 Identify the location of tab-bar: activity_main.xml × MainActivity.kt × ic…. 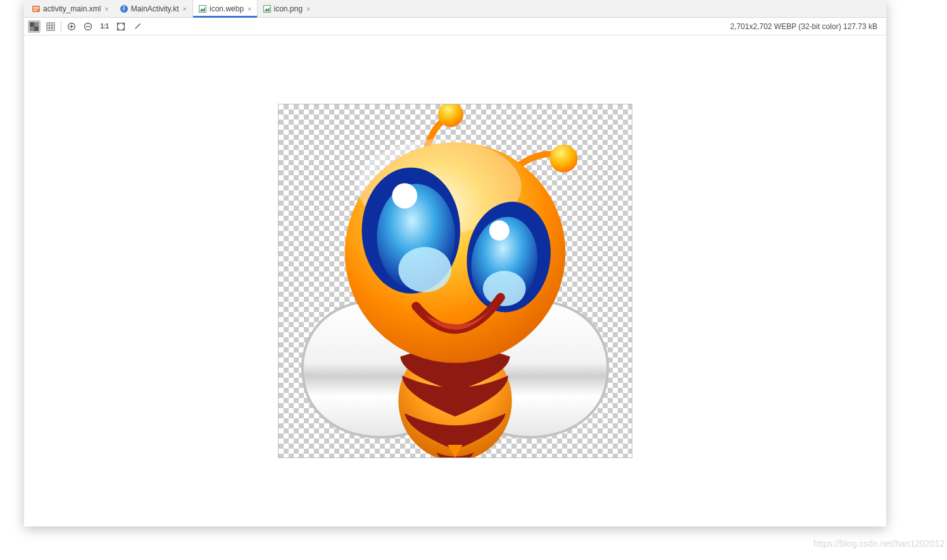
(455, 9).